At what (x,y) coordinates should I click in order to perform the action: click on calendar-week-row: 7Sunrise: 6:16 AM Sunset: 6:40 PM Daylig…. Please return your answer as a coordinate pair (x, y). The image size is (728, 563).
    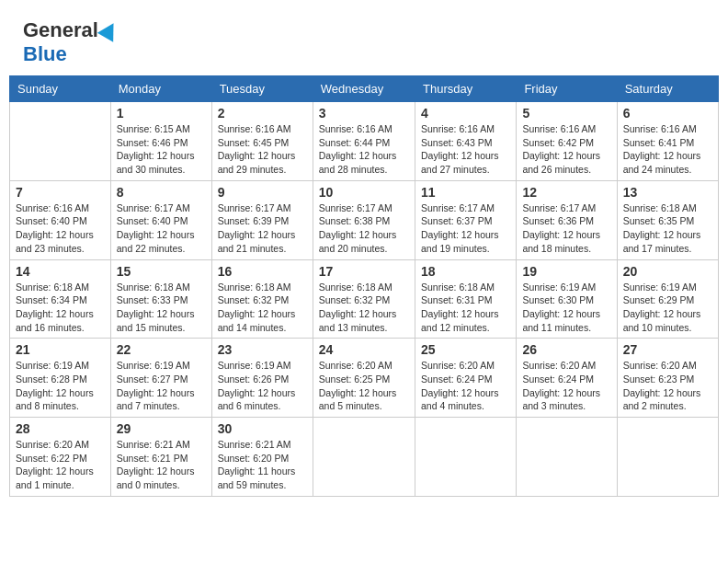
    Looking at the image, I should click on (364, 220).